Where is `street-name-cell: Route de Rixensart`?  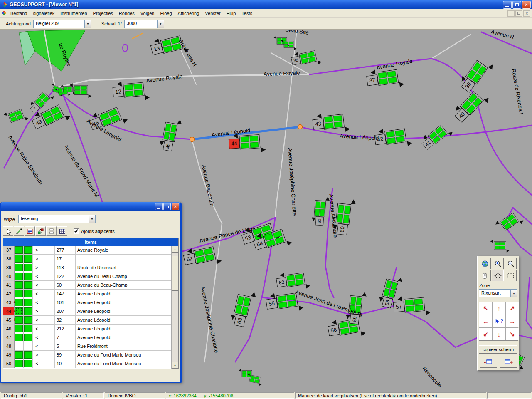 street-name-cell: Route de Rixensart is located at coordinates (123, 268).